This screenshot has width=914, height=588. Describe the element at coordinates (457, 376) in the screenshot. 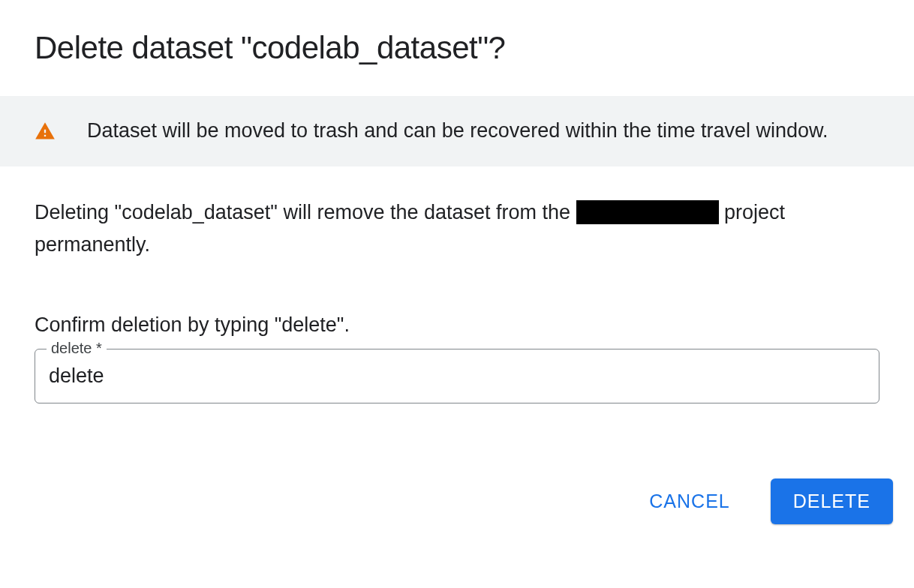

I see `confirm-input-wrapper: delete *` at that location.